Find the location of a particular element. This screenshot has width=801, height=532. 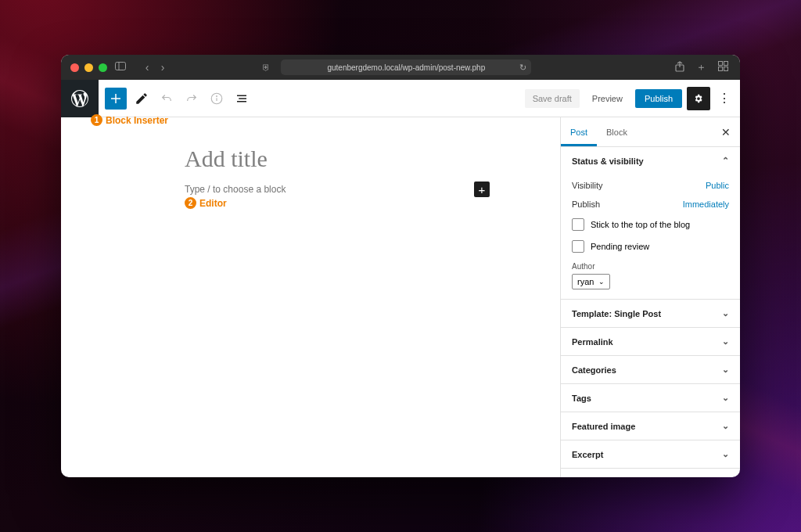

annotation-2: 2 Editor is located at coordinates (206, 203).